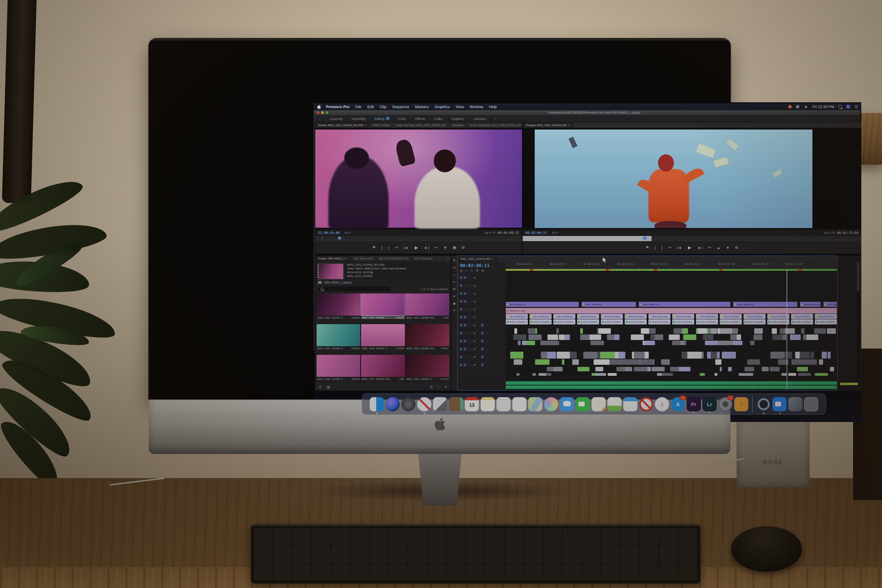  What do you see at coordinates (454, 310) in the screenshot?
I see `type-tool-icon: T` at bounding box center [454, 310].